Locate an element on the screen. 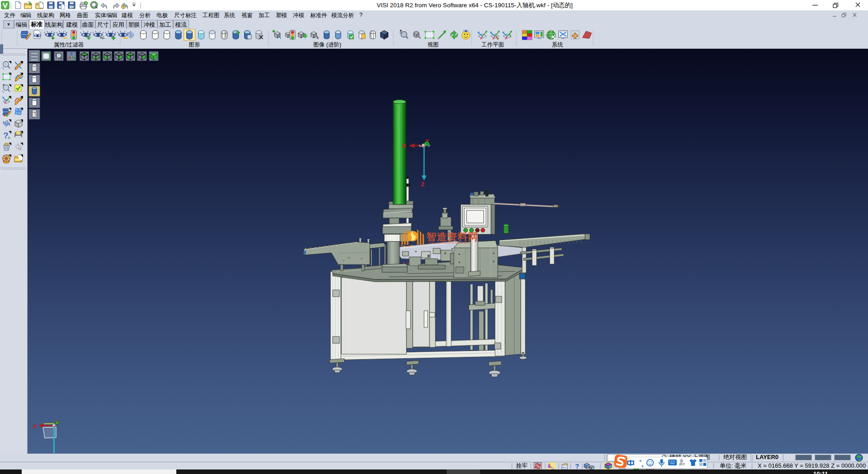  svg-text: 智造资料网 is located at coordinates (452, 237).